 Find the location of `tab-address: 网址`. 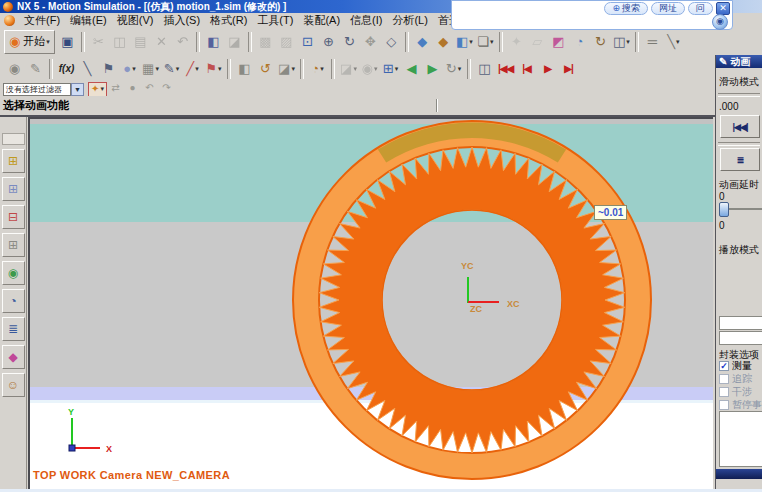

tab-address: 网址 is located at coordinates (668, 8).